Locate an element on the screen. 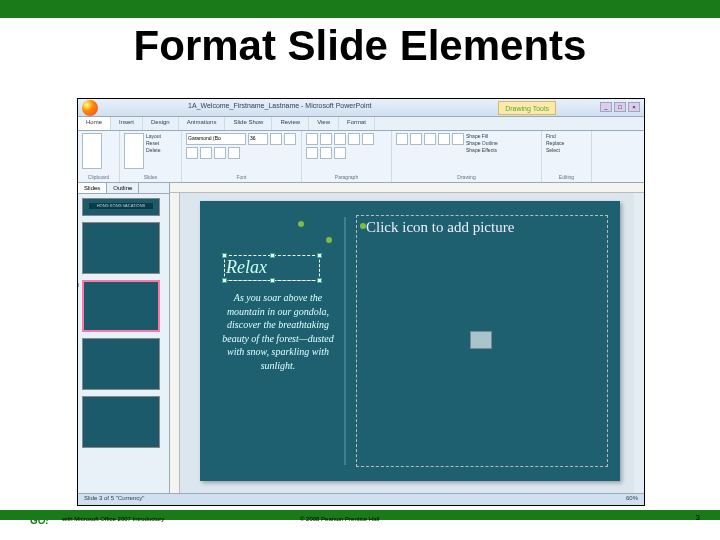 Image resolution: width=720 pixels, height=540 pixels. tab-design: Design is located at coordinates (161, 124).